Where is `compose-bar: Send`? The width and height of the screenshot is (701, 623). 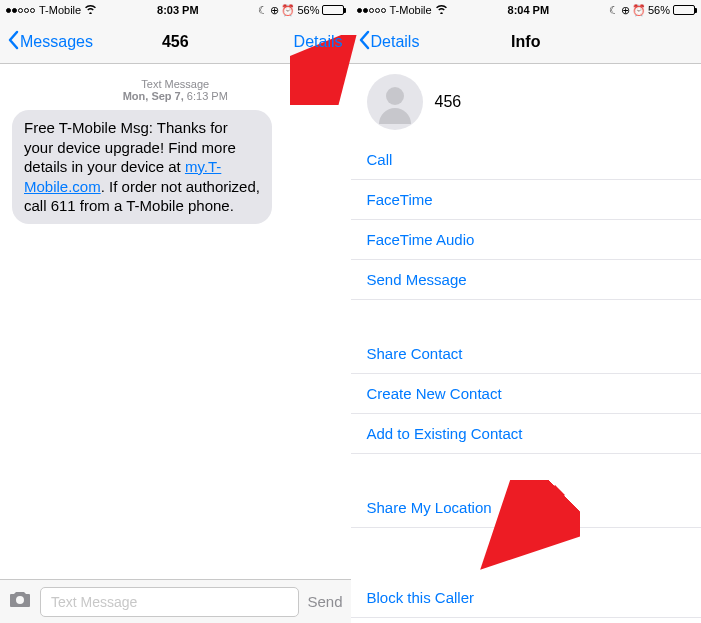
compose-bar: Send is located at coordinates (176, 601).